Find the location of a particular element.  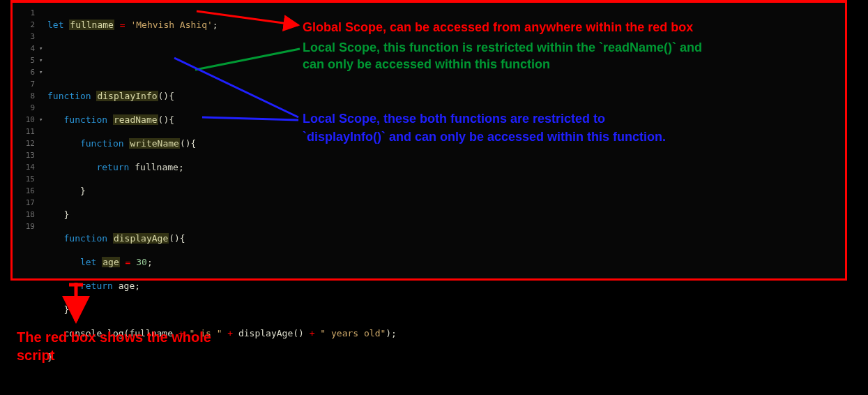

annotation-local-scope-readname-1: Local Scope, this function is restricted… is located at coordinates (571, 47).